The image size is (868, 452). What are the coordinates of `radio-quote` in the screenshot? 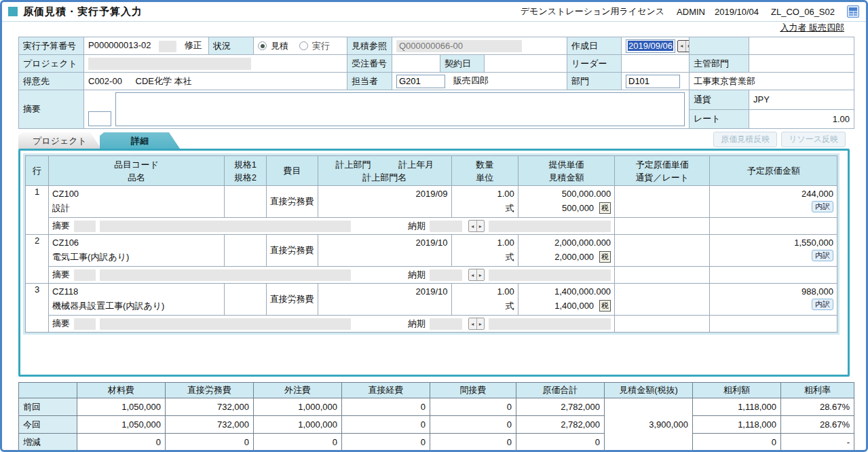 It's located at (262, 46).